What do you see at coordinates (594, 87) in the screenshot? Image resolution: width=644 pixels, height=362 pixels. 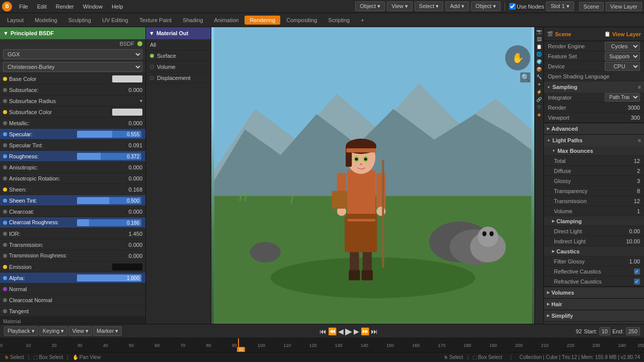 I see `sampling-header: ▼ Sampling ≡` at bounding box center [594, 87].